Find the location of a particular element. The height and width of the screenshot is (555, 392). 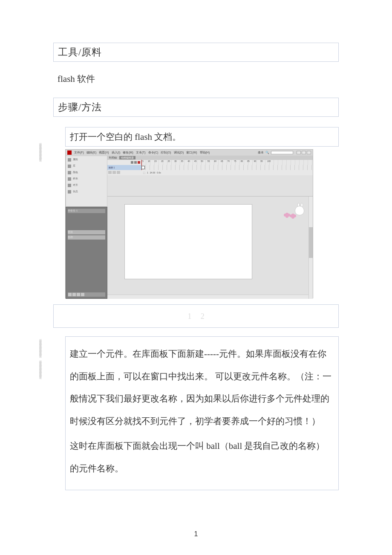

eye-icon is located at coordinates (132, 162).